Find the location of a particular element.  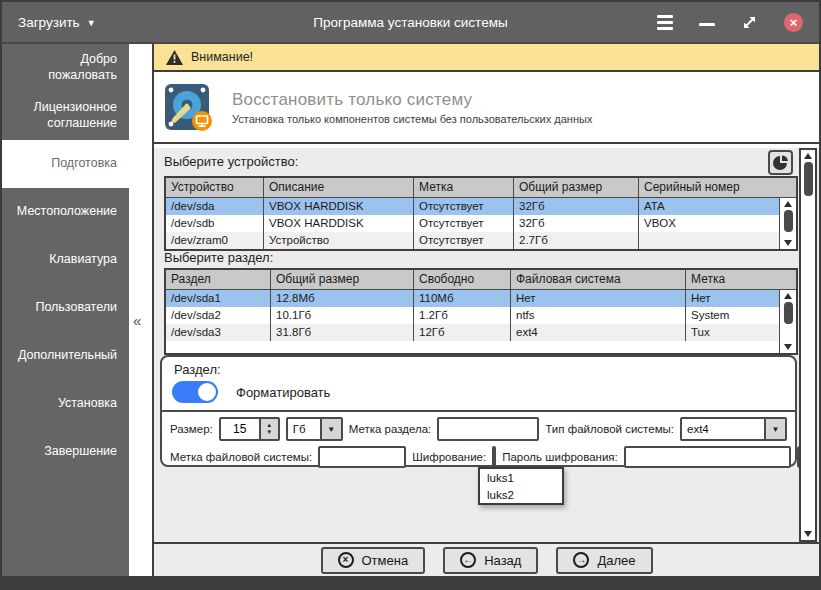

cell-free: 12Гб is located at coordinates (462, 332).